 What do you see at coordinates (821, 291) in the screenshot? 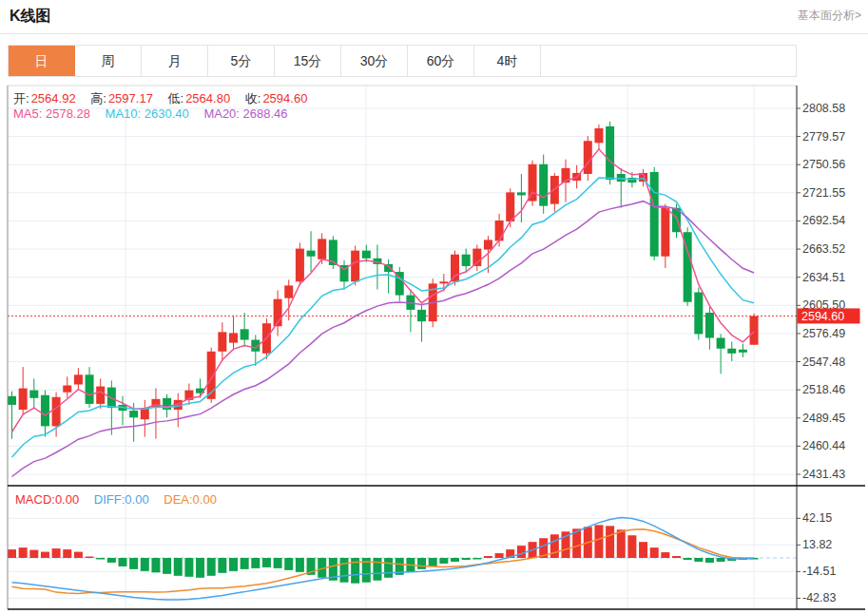
I see `price-axis-labels: 2808.582779.572750.562721.552692.542663.…` at bounding box center [821, 291].